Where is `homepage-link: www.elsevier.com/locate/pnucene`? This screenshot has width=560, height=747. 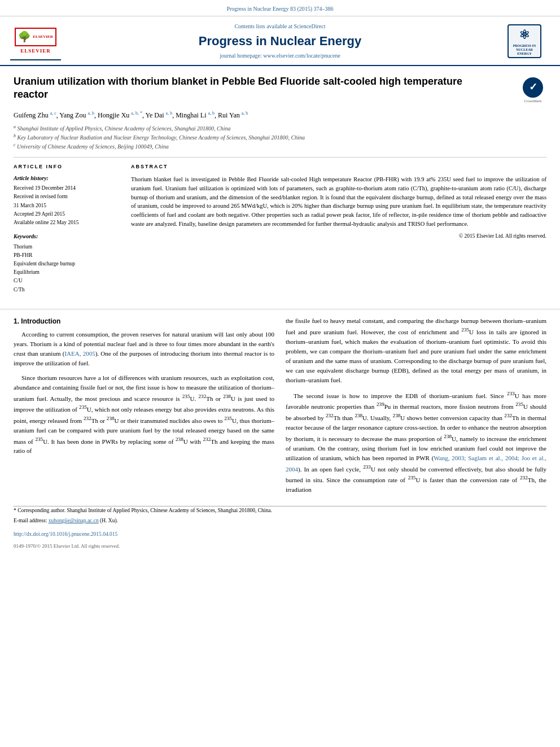 homepage-link: www.elsevier.com/locate/pnucene is located at coordinates (301, 55).